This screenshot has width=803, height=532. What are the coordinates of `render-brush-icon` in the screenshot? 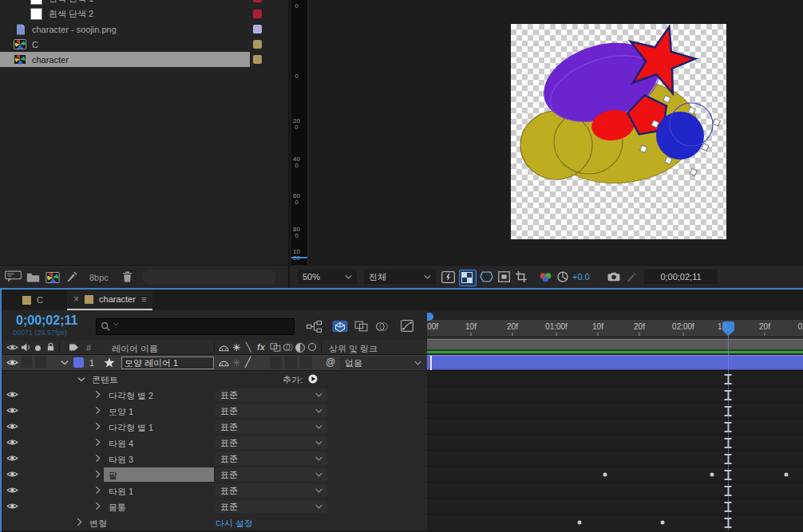 It's located at (72, 277).